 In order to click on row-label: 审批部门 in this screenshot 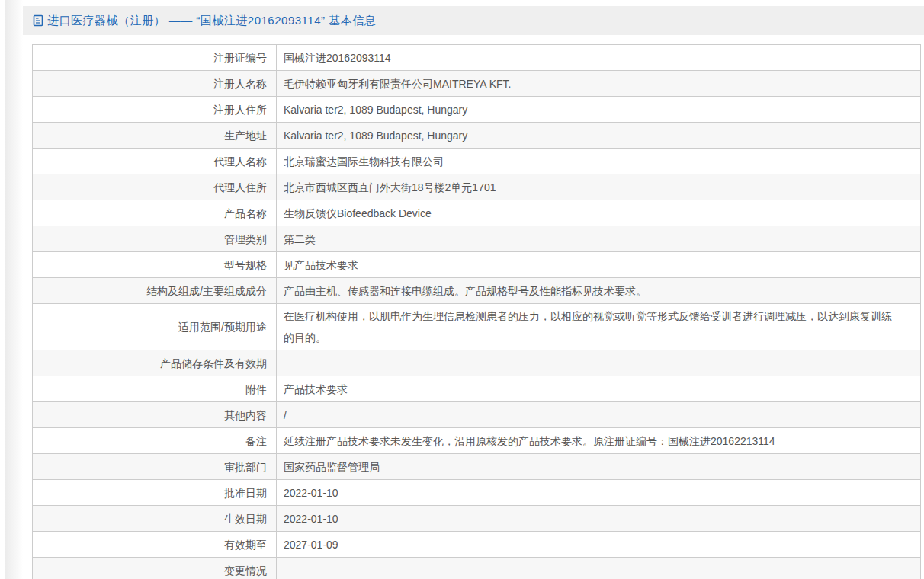, I will do `click(155, 466)`.